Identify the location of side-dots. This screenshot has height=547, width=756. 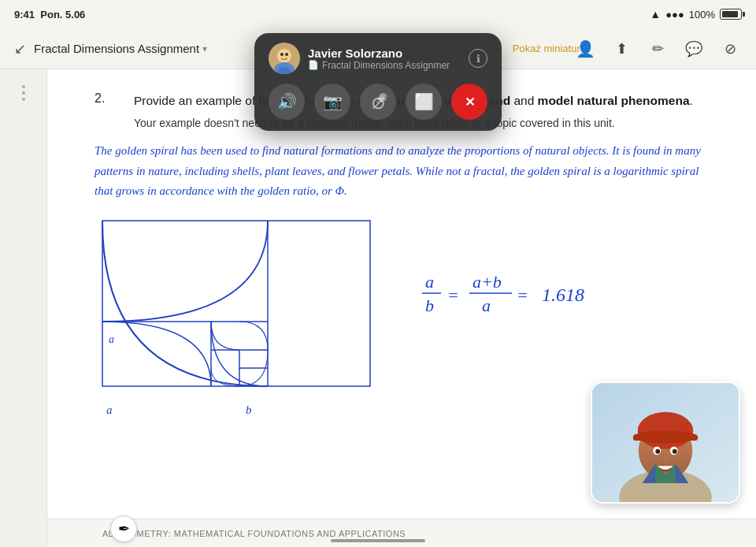
(24, 93).